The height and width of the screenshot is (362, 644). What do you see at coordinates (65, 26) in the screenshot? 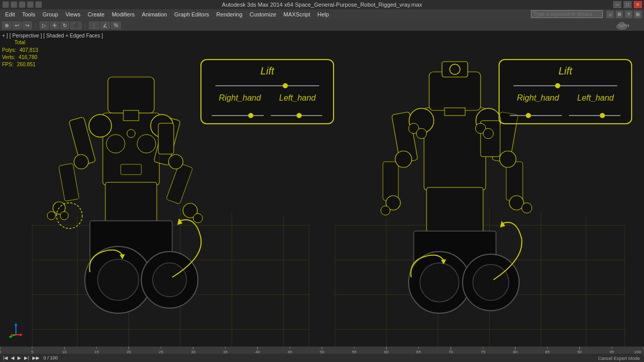
I see `toolbar-rotate: ↻` at bounding box center [65, 26].